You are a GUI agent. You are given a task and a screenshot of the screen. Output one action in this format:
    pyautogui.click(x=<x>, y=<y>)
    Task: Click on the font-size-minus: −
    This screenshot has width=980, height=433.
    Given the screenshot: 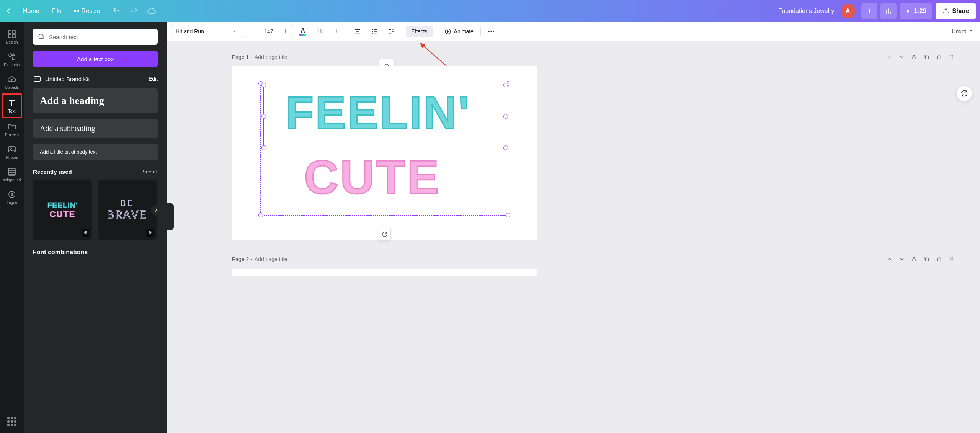 What is the action you would take?
    pyautogui.click(x=252, y=31)
    